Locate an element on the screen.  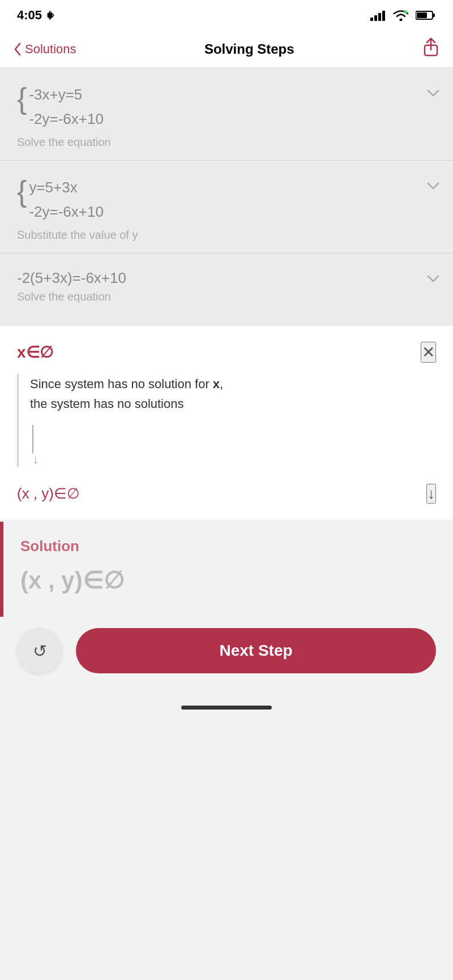
brace-2: { is located at coordinates (22, 191).